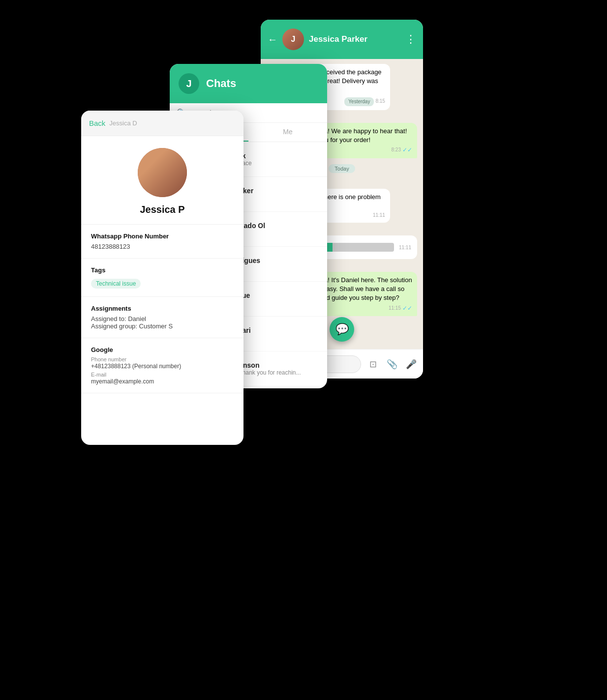  What do you see at coordinates (288, 132) in the screenshot?
I see `tab-me: Me` at bounding box center [288, 132].